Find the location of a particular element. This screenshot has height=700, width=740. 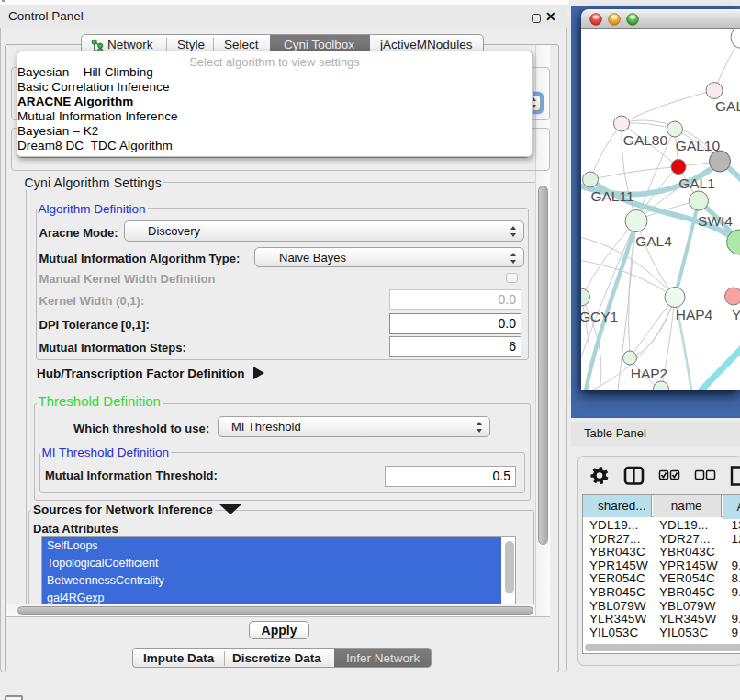

svg-text: GAL1 is located at coordinates (697, 182).